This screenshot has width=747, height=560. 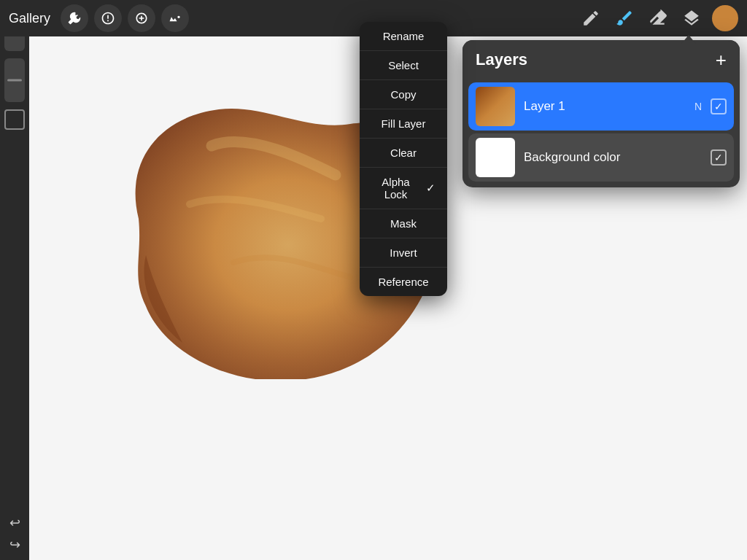 What do you see at coordinates (601, 133) in the screenshot?
I see `layers-list: Layer 1 N Background color` at bounding box center [601, 133].